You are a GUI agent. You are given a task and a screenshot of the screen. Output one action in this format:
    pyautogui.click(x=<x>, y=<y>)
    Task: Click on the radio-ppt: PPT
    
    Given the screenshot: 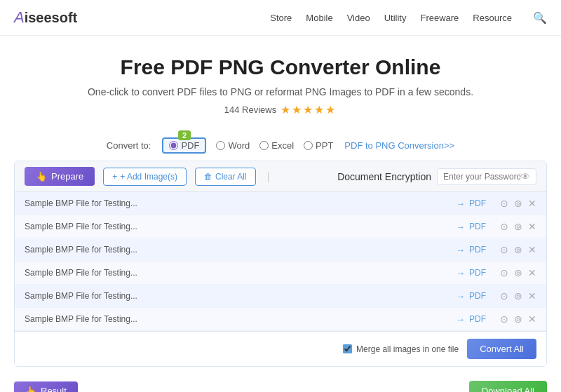 What is the action you would take?
    pyautogui.click(x=318, y=146)
    